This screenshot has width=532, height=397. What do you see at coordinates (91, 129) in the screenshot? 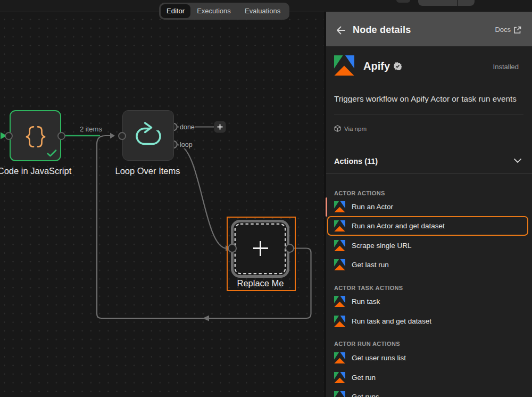
I see `svg-text: 2 items` at bounding box center [91, 129].